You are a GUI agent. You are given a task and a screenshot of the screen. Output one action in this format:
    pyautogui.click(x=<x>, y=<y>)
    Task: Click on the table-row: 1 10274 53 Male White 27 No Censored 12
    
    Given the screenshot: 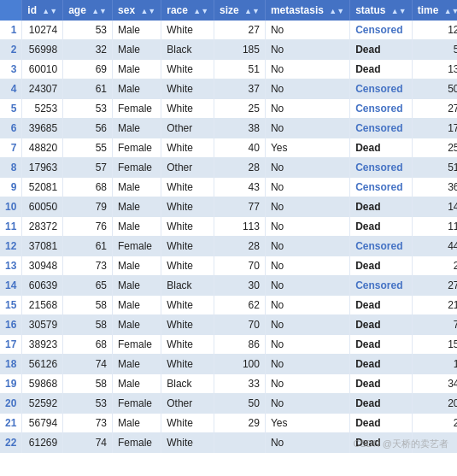 What is the action you would take?
    pyautogui.click(x=229, y=31)
    